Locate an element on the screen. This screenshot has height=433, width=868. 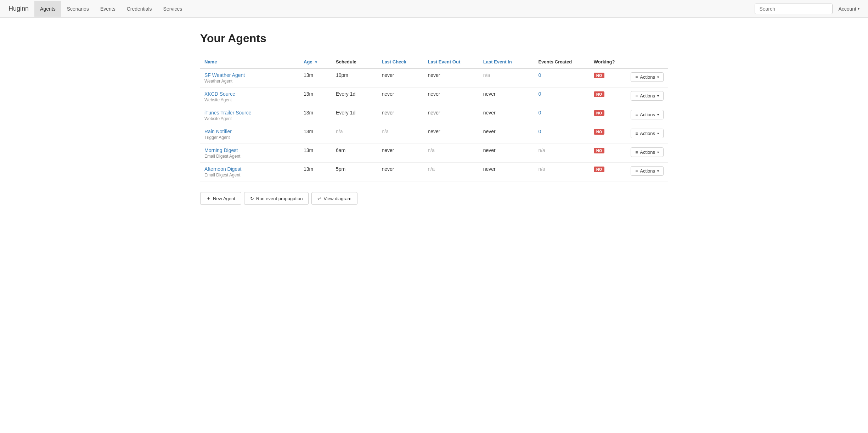
col-header-lasteventout: Last Event Out is located at coordinates (451, 62).